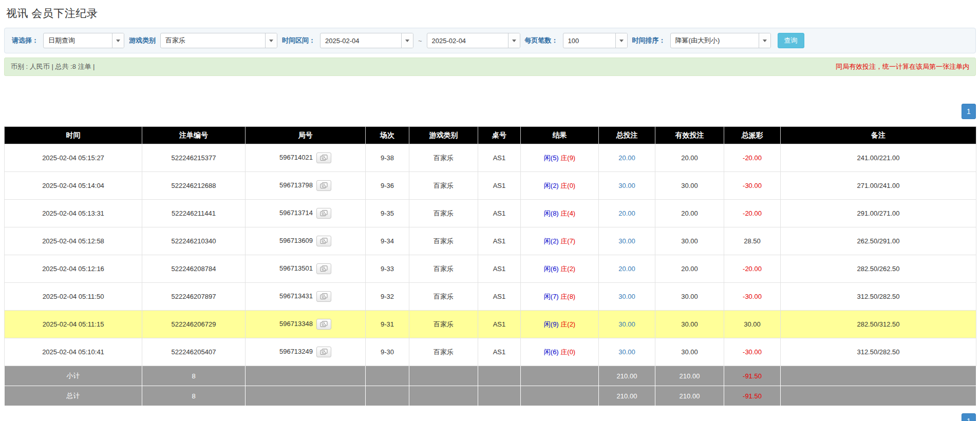  Describe the element at coordinates (752, 396) in the screenshot. I see `summary-cell: -91.50` at that location.